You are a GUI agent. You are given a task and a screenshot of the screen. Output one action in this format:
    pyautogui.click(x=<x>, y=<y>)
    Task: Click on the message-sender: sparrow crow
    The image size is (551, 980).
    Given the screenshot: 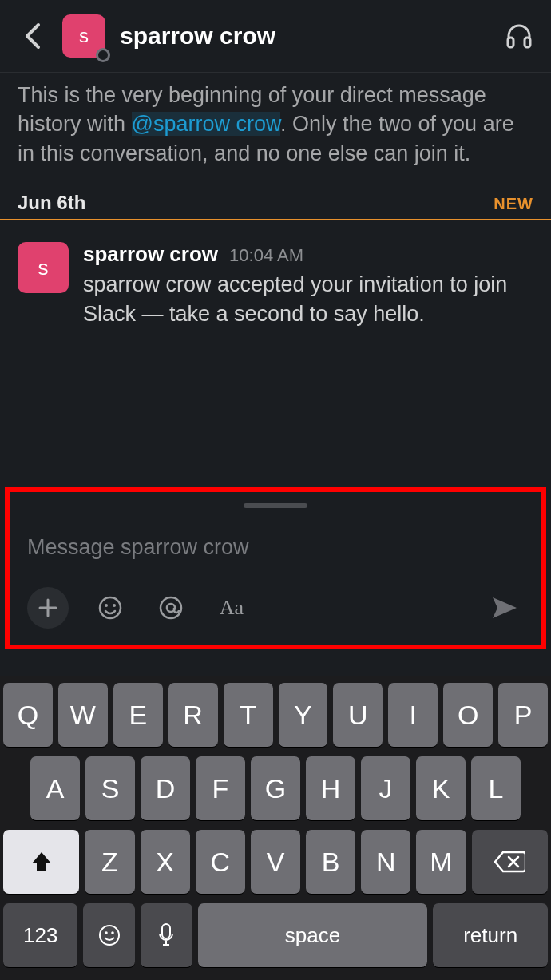 What is the action you would take?
    pyautogui.click(x=150, y=254)
    